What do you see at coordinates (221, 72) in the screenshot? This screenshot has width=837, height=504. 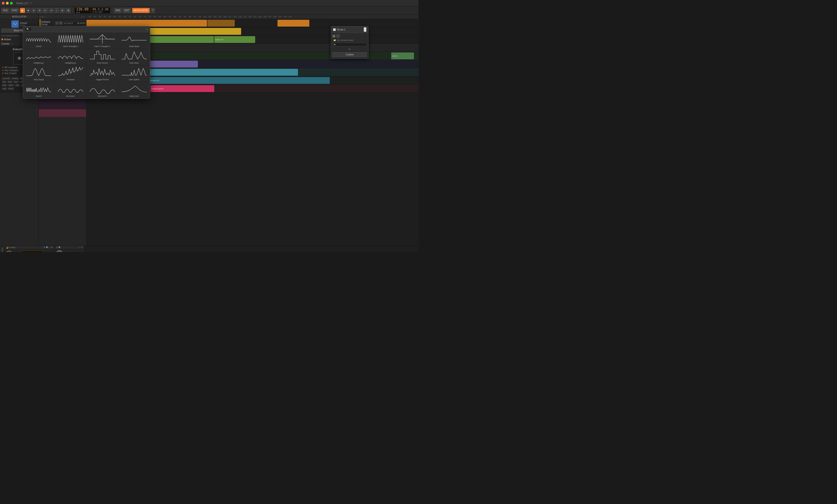 I see `clip-glocken-1: Glocken` at bounding box center [221, 72].